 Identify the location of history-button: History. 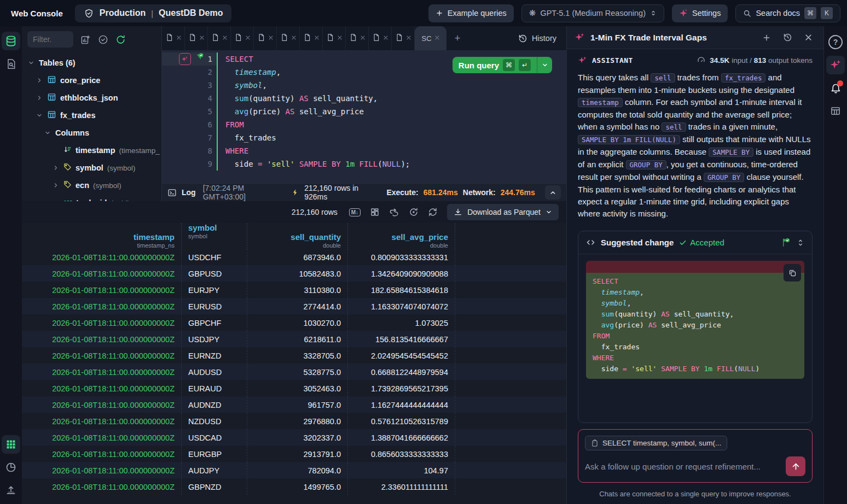
(537, 38).